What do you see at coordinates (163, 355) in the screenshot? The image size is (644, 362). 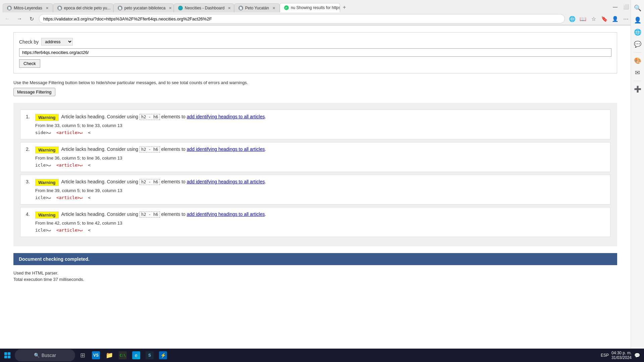 I see `taskbar-vscode2-icon: ⚡` at bounding box center [163, 355].